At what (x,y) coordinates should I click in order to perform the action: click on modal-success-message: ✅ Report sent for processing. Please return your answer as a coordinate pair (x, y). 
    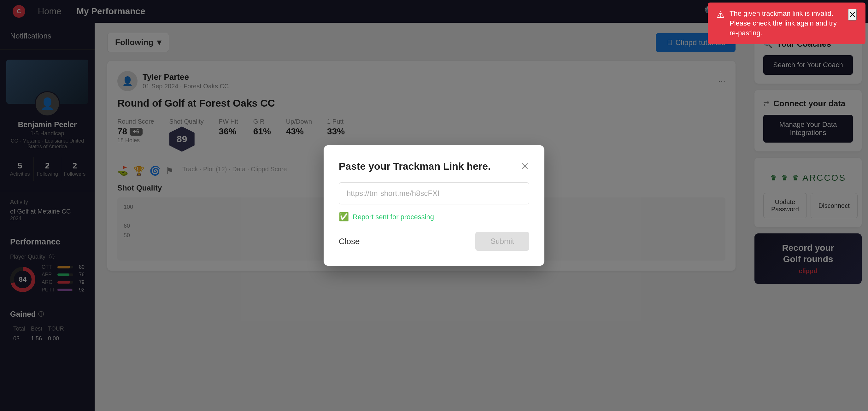
    Looking at the image, I should click on (434, 217).